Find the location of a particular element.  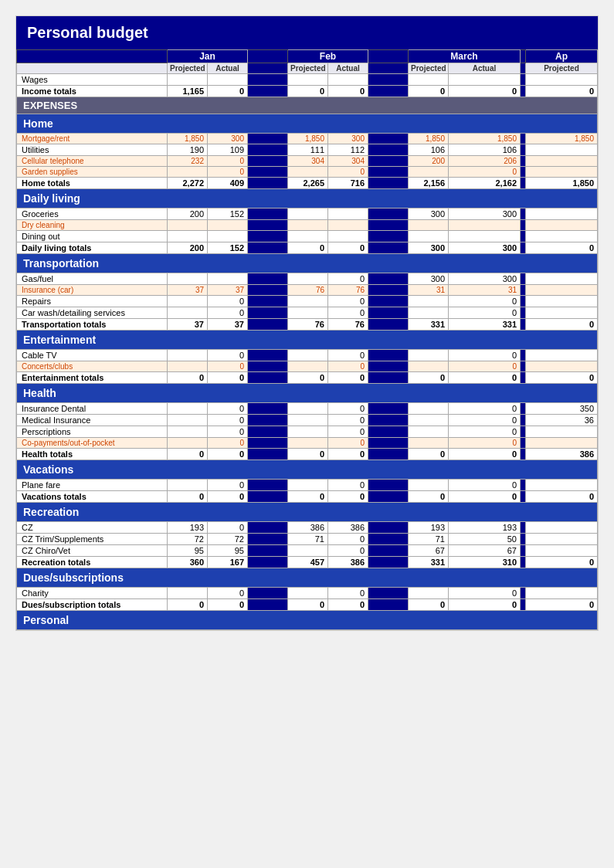

cz-row: CZ 193 0 386 386 193 193 is located at coordinates (307, 528).